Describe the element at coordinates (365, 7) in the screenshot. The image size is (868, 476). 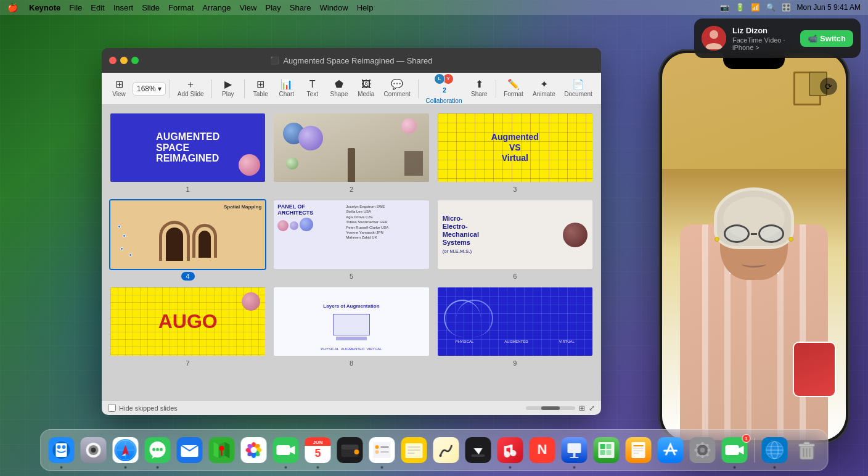
I see `help-menu: Help` at that location.